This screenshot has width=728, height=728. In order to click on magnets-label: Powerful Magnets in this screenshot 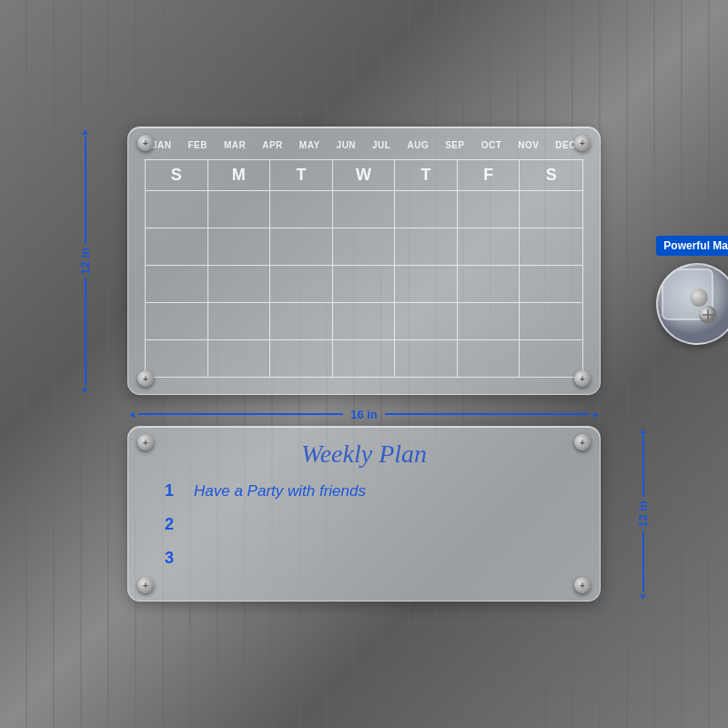, I will do `click(692, 246)`.